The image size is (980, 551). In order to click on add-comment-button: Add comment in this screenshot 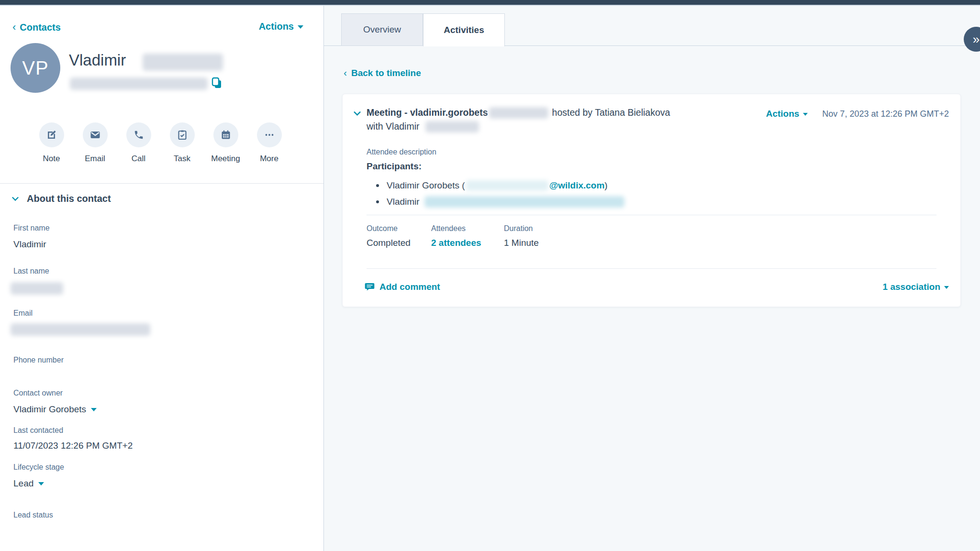, I will do `click(402, 287)`.